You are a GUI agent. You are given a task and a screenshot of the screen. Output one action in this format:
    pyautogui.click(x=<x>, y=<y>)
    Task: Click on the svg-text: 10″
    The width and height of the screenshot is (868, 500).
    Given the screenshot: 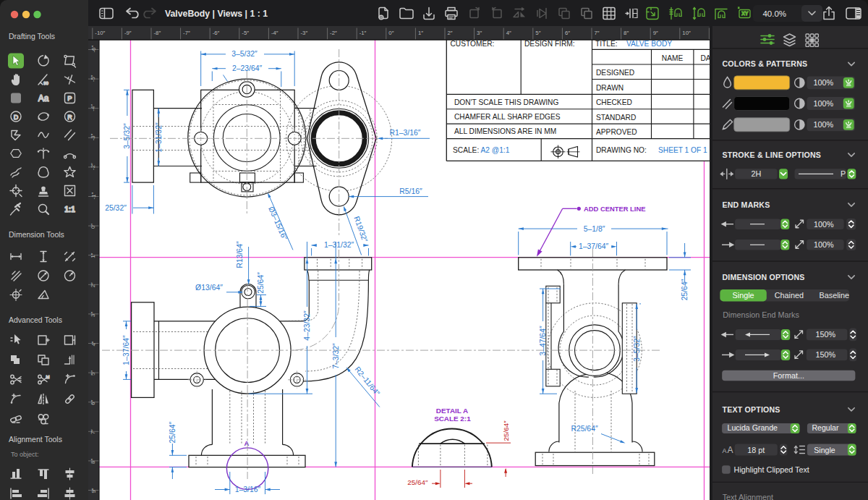 What is the action you would take?
    pyautogui.click(x=686, y=33)
    